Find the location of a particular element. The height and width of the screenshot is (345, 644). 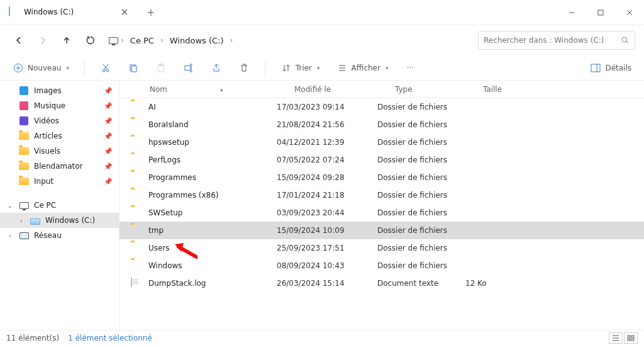

details-pane-button: Détails is located at coordinates (611, 68).